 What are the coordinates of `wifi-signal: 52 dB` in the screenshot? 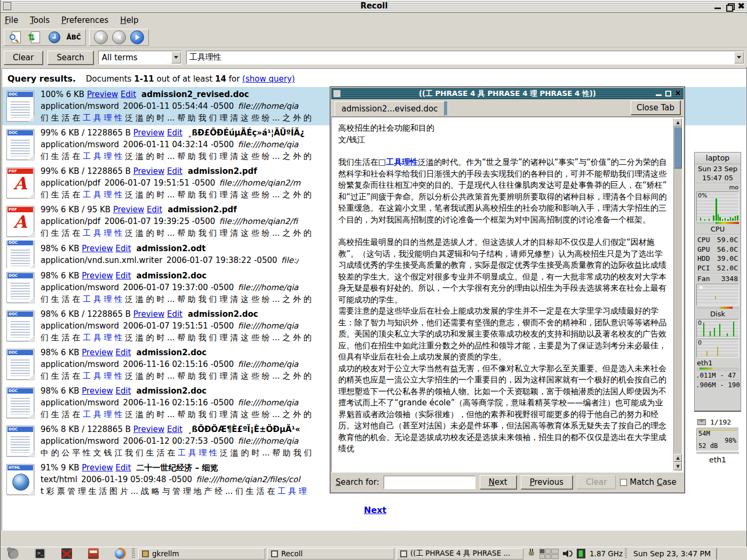 It's located at (708, 446).